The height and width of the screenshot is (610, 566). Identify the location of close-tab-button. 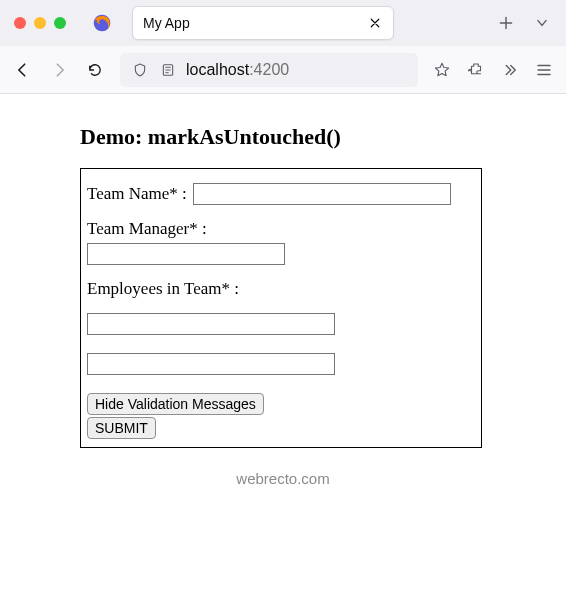
(375, 23).